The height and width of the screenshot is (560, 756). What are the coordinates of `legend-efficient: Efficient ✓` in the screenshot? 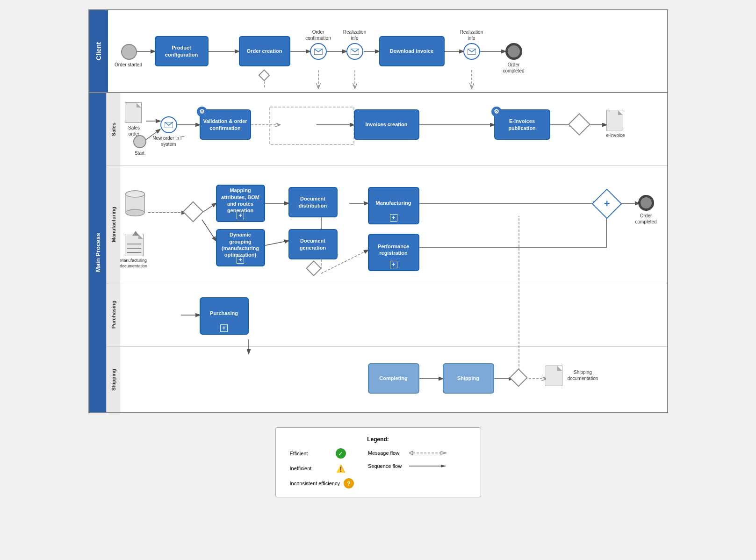 It's located at (322, 453).